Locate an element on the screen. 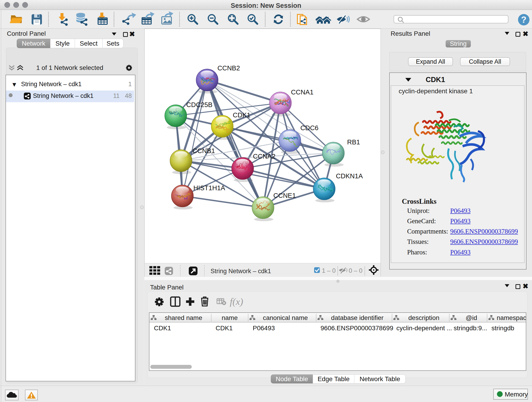 The width and height of the screenshot is (532, 402). svg-text: shared name is located at coordinates (183, 318).